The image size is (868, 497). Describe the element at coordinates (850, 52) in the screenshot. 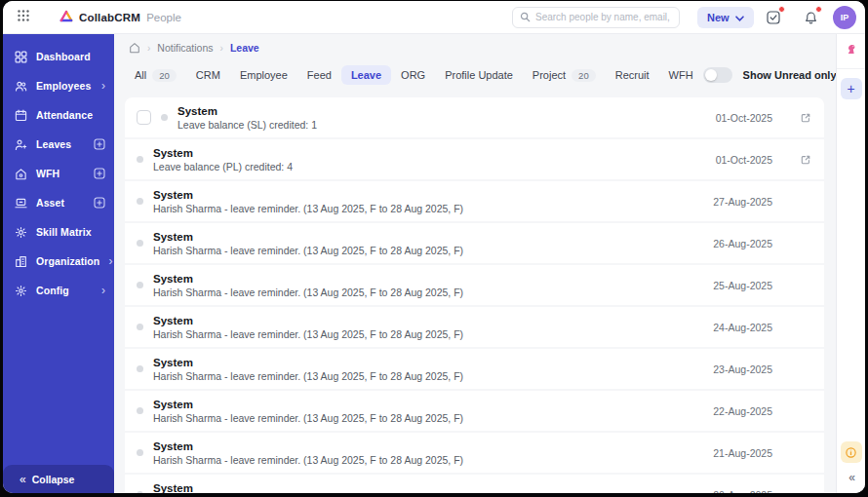

I see `rail-top` at that location.